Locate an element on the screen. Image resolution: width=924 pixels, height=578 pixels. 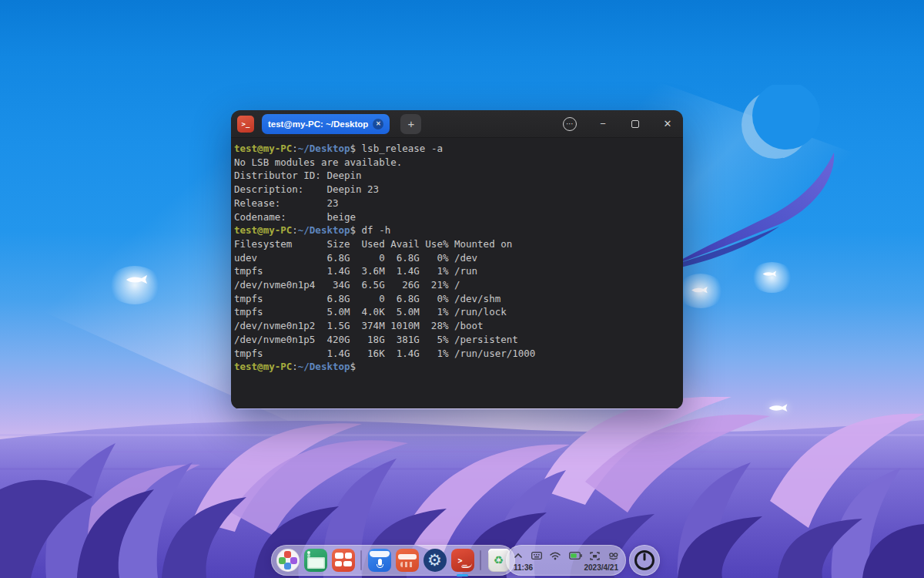
terminal-output-line: /dev/nvme0n1p4 34G 6.5G 26G 21% / is located at coordinates (456, 285).